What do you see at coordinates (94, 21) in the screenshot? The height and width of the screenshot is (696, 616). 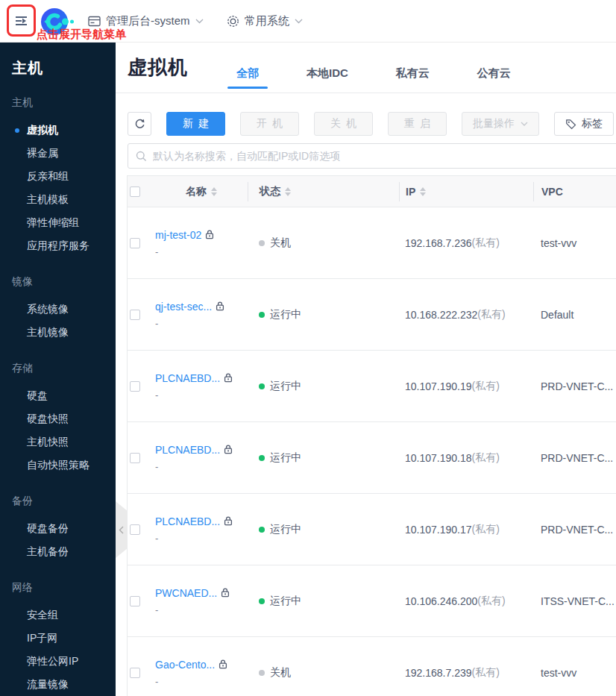 I see `console-icon` at bounding box center [94, 21].